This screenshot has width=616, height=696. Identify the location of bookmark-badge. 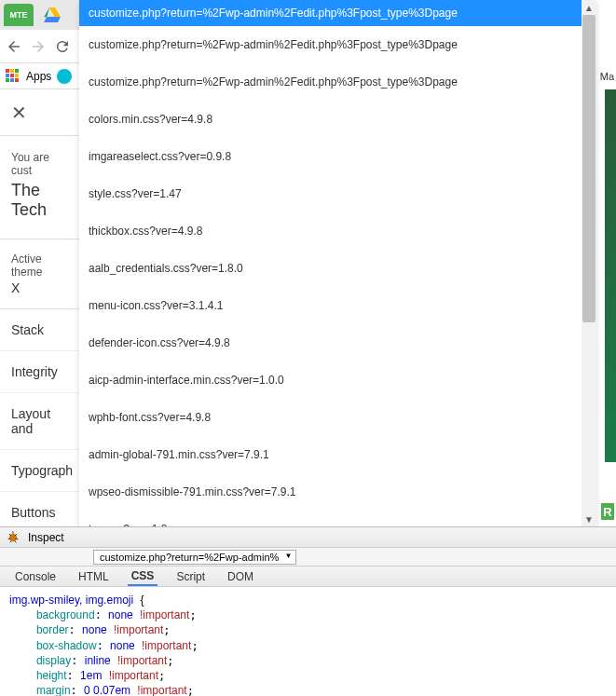
(64, 76).